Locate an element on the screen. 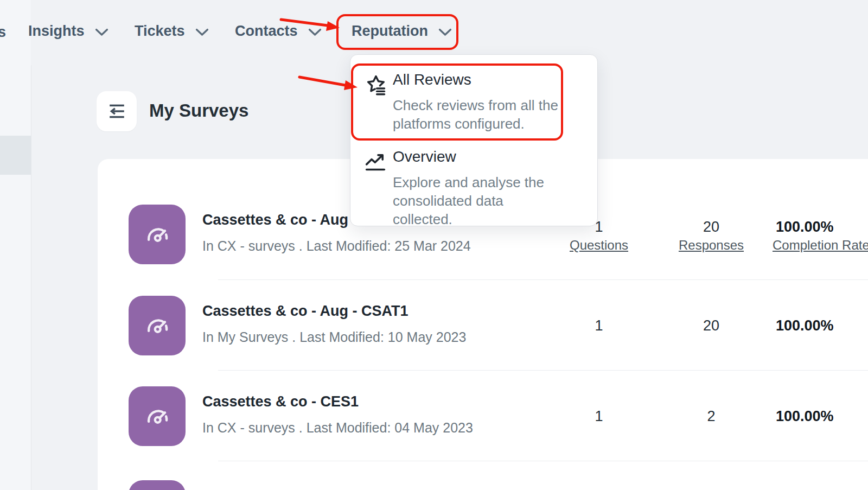 The width and height of the screenshot is (868, 490). annotation-arrow-all-reviews is located at coordinates (329, 84).